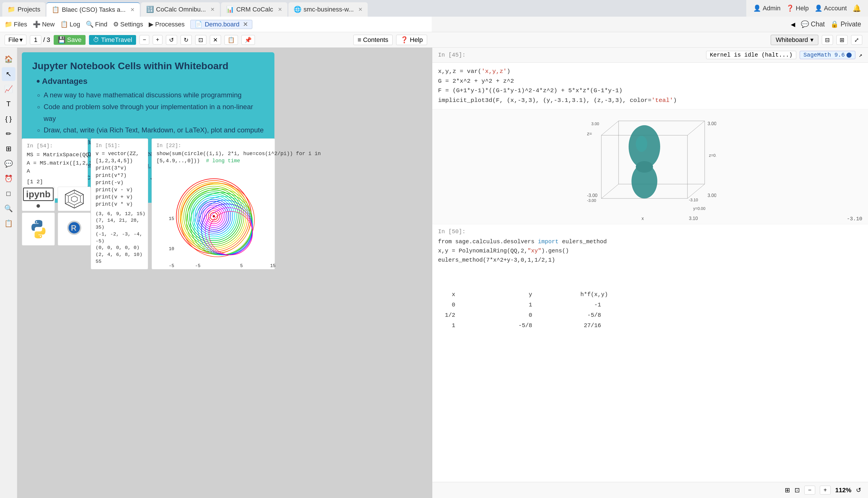 This screenshot has width=868, height=498. What do you see at coordinates (151, 24) in the screenshot?
I see `processes-icon: ▶` at bounding box center [151, 24].